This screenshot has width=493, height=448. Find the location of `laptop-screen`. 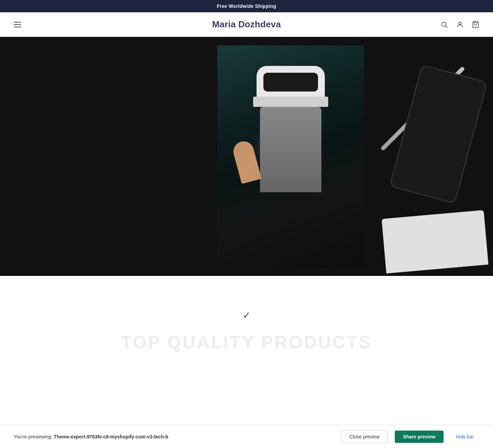

laptop-screen is located at coordinates (435, 242).